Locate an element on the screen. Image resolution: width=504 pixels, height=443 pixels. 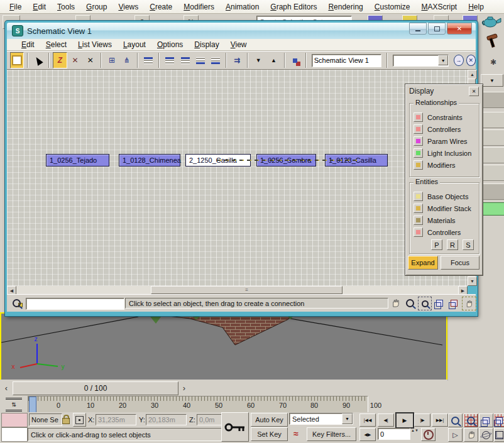
x-coordinate-field: 31,235m is located at coordinates (116, 420).